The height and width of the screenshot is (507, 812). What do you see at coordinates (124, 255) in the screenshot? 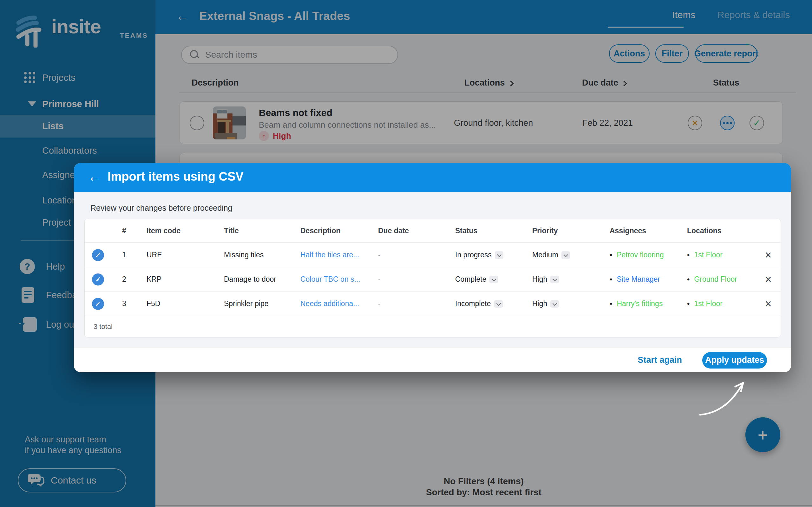
I see `row-num: 1` at bounding box center [124, 255].